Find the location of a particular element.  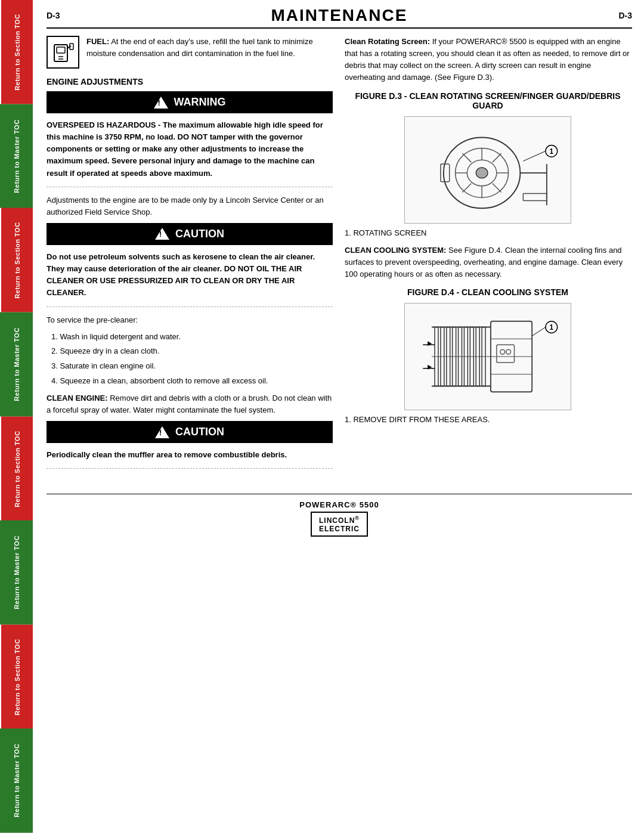

fuel-description: At the end of each day's use, refill the… is located at coordinates (200, 48).